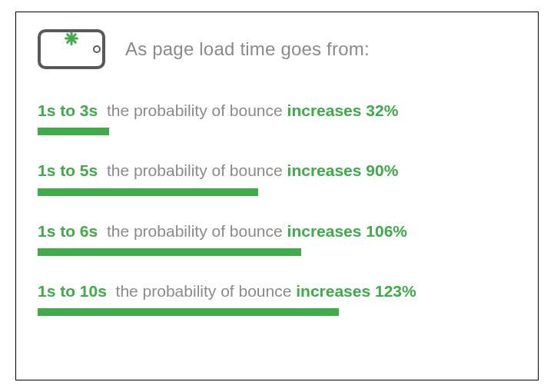  I want to click on stat-line: 1s to 6s the probability of bounce incre…, so click(277, 231).